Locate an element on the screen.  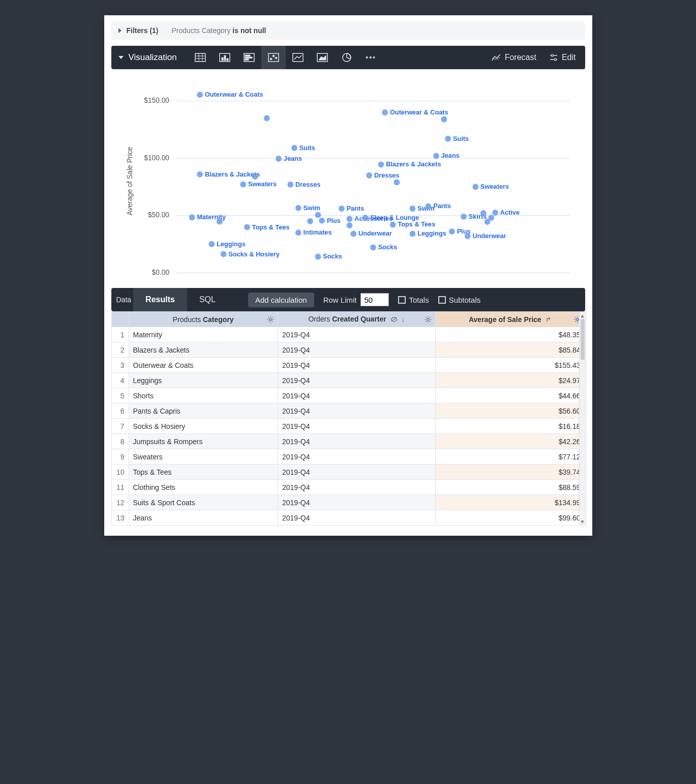
cell-category: Pants & Capris is located at coordinates (203, 411).